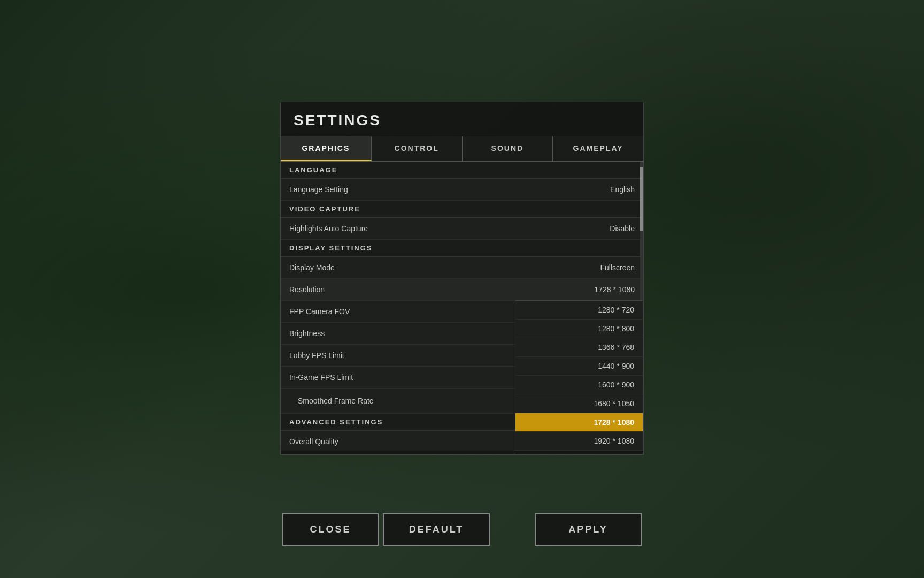 This screenshot has height=578, width=924. Describe the element at coordinates (622, 229) in the screenshot. I see `highlights-value: Disable` at that location.